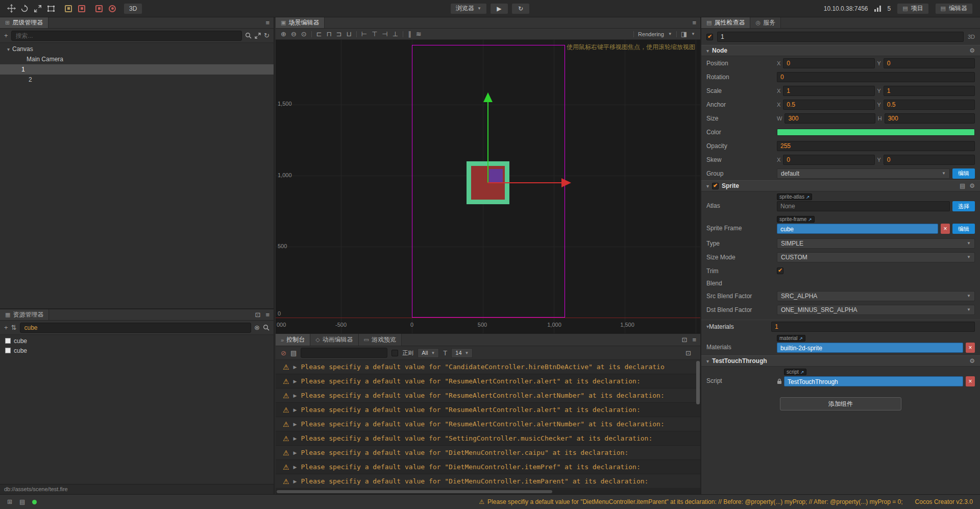 Image resolution: width=980 pixels, height=509 pixels. Describe the element at coordinates (841, 404) in the screenshot. I see `add-component-button: 添加组件` at that location.